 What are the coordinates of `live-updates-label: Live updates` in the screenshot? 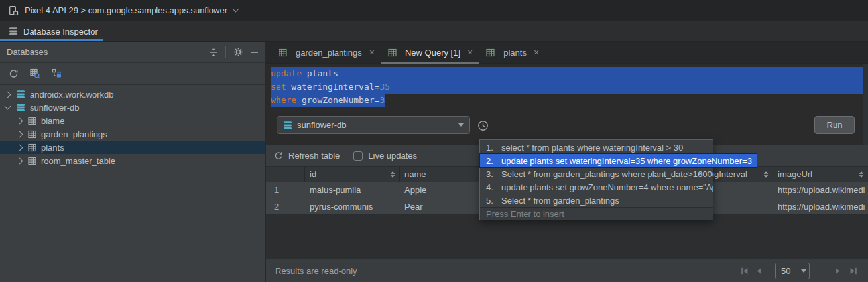 It's located at (393, 155).